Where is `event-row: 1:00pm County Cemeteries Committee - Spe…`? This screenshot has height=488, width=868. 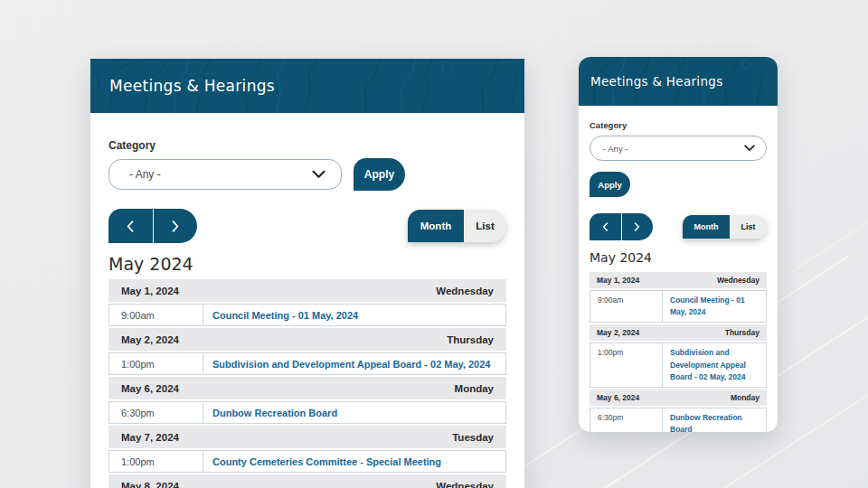 event-row: 1:00pm County Cemeteries Committee - Spe… is located at coordinates (307, 461).